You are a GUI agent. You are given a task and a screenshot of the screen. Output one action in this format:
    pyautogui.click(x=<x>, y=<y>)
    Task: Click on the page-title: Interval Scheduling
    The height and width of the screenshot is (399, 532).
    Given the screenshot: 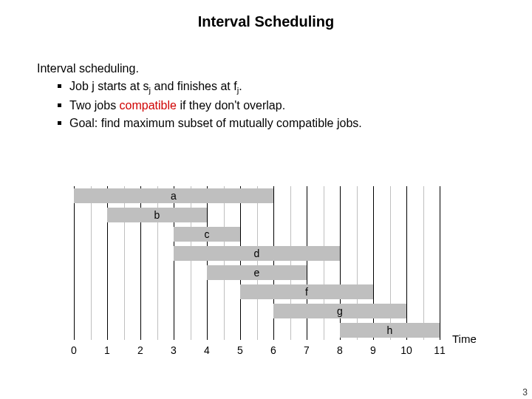 What is the action you would take?
    pyautogui.click(x=266, y=22)
    